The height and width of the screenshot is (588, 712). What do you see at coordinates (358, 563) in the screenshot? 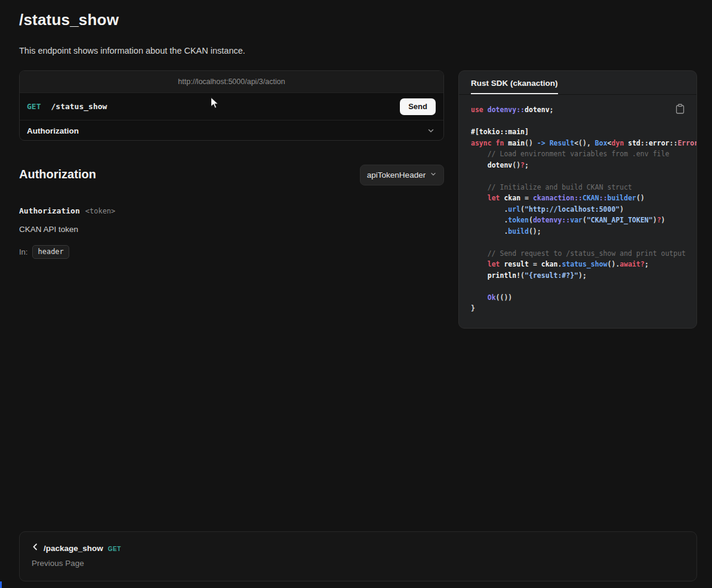
I see `previous-page-label: Previous Page` at bounding box center [358, 563].